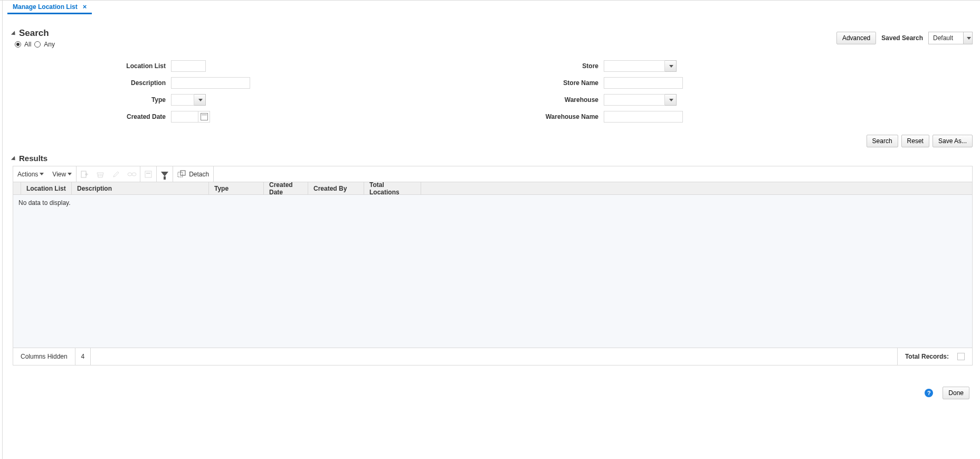 The width and height of the screenshot is (980, 459). Describe the element at coordinates (27, 44) in the screenshot. I see `match-all-label: All` at that location.